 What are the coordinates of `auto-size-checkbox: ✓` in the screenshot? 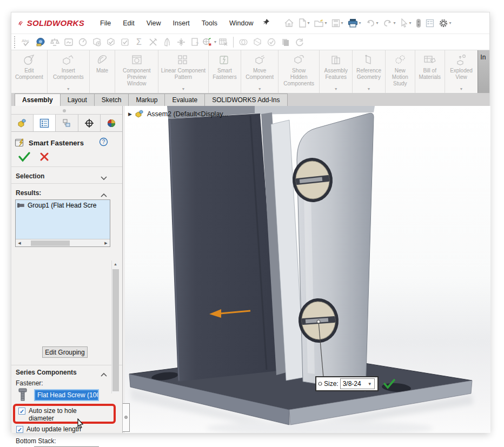 It's located at (22, 411).